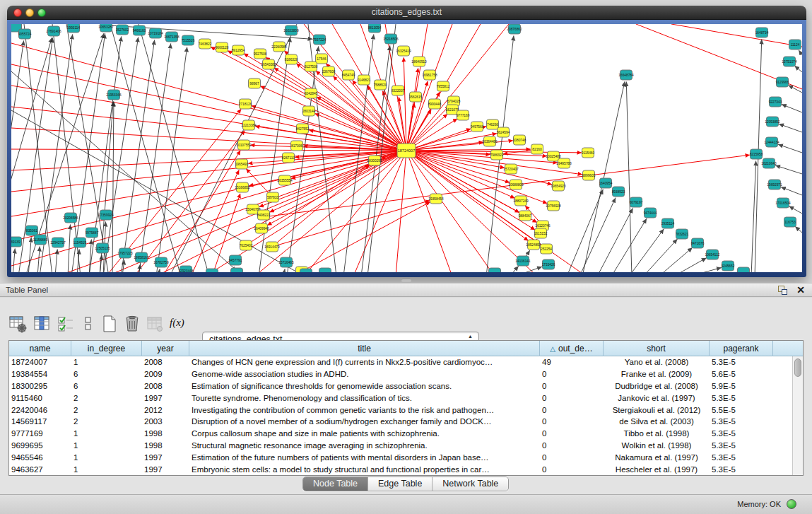  I want to click on graph-node: 14136141, so click(523, 261).